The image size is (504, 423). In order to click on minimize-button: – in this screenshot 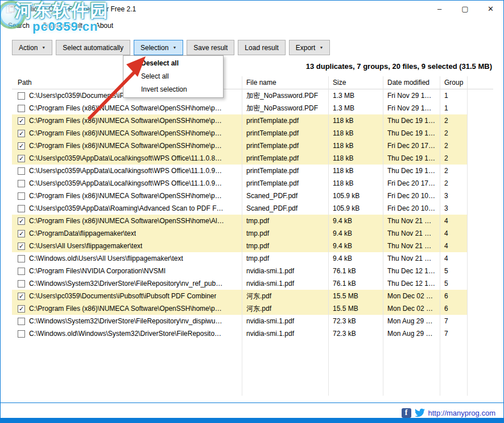, I will do `click(439, 9)`.